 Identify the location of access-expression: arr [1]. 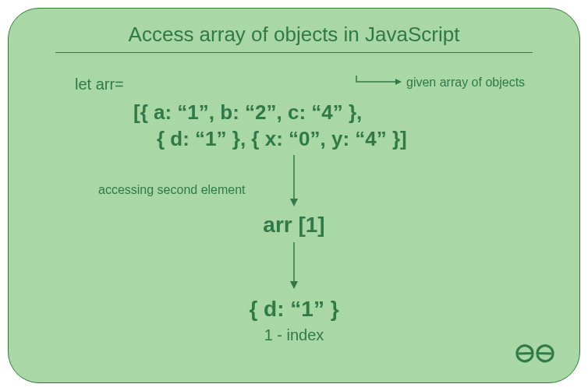
(293, 225).